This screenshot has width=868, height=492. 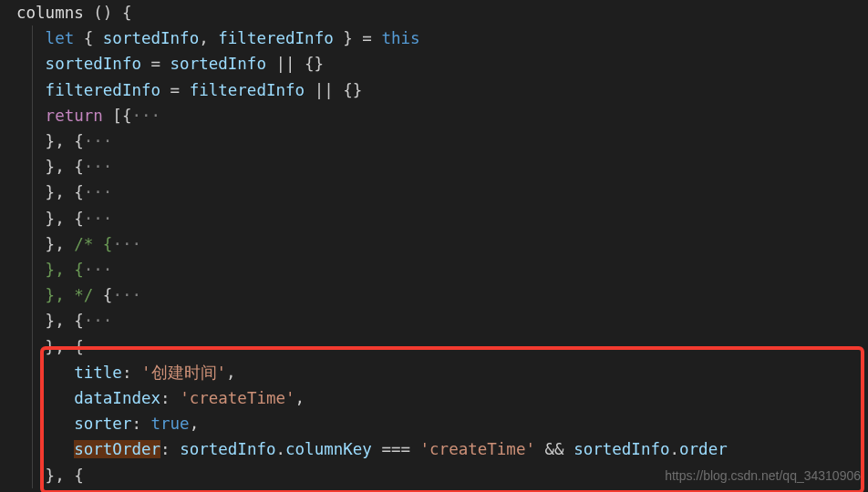 I want to click on token-comment: }, */, so click(x=69, y=295).